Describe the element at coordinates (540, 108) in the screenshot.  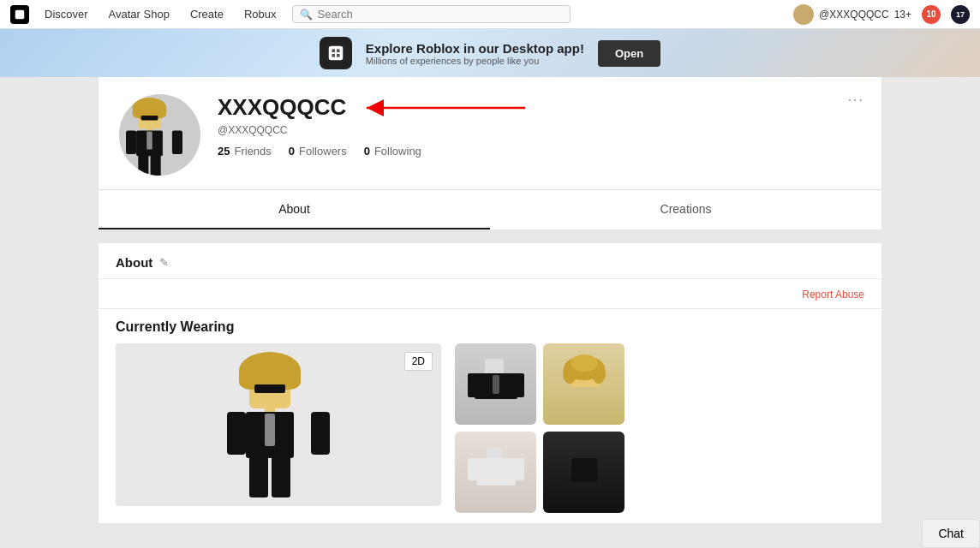
I see `profile-name-row: XXXQQQCC` at that location.